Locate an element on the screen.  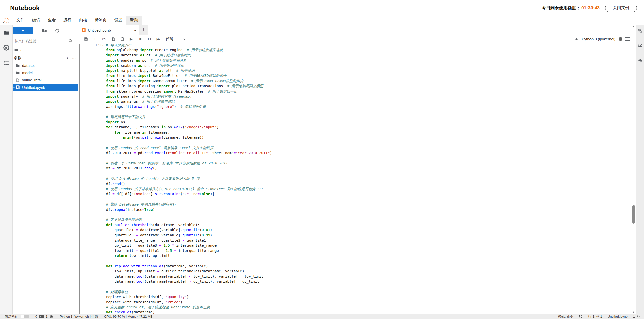
activity-bar is located at coordinates (6, 169).